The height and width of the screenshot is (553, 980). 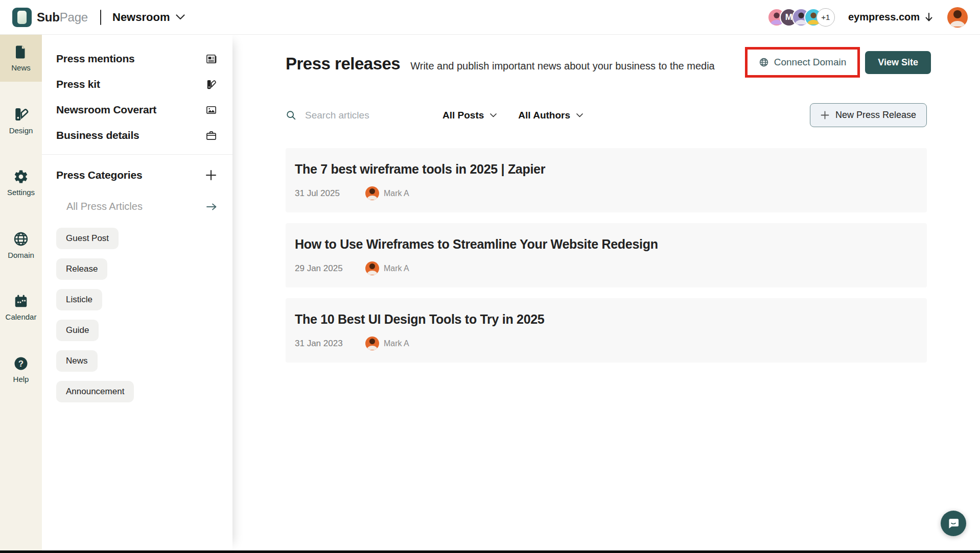 What do you see at coordinates (21, 58) in the screenshot?
I see `rail-item-news: News` at bounding box center [21, 58].